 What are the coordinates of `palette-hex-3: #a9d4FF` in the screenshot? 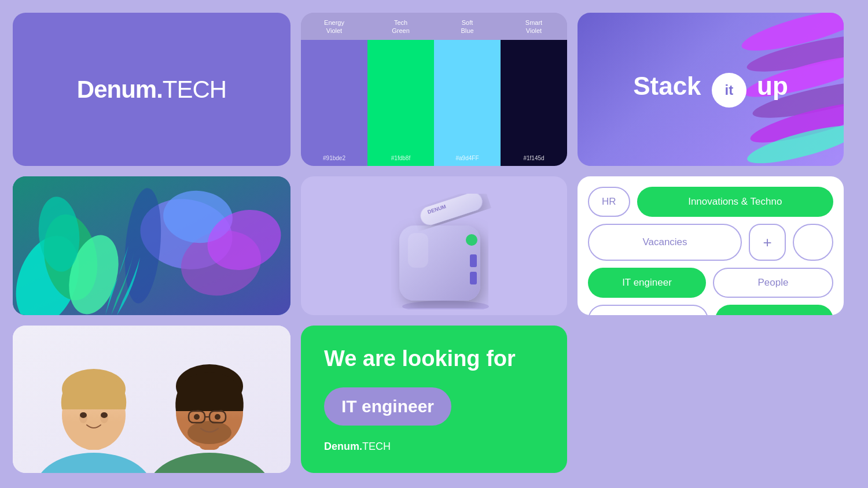 It's located at (467, 158).